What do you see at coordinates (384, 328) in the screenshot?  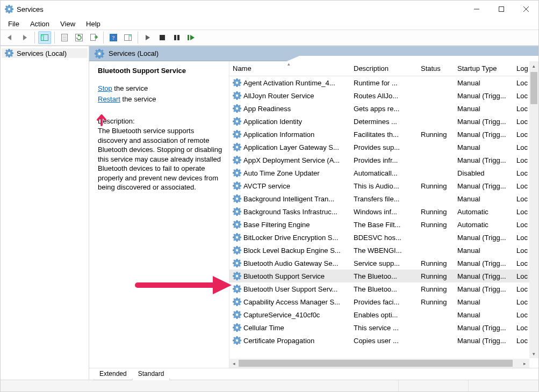 I see `table-row: Cellular TimeThis service ...Manual (Tri…` at bounding box center [384, 328].